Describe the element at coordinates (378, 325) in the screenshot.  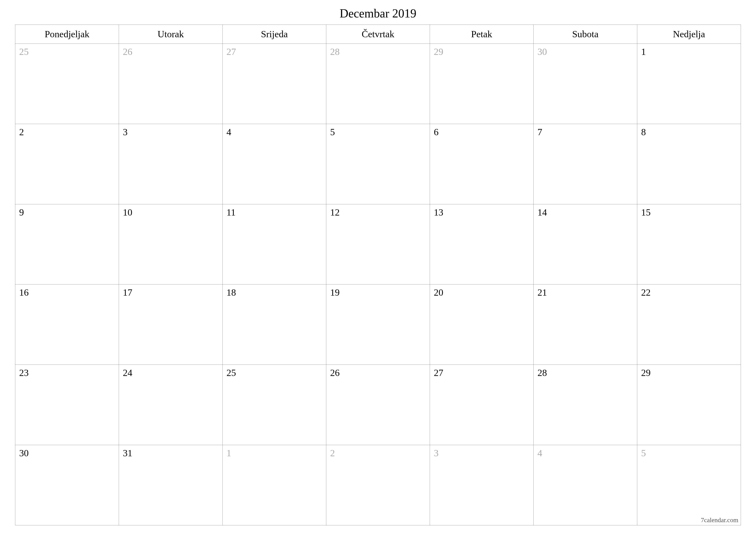
I see `calendar-day-cell: 19` at that location.